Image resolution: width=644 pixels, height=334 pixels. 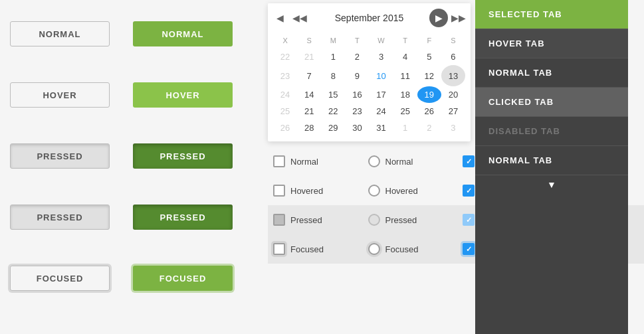 What do you see at coordinates (333, 112) in the screenshot?
I see `cal-day: 22` at bounding box center [333, 112].